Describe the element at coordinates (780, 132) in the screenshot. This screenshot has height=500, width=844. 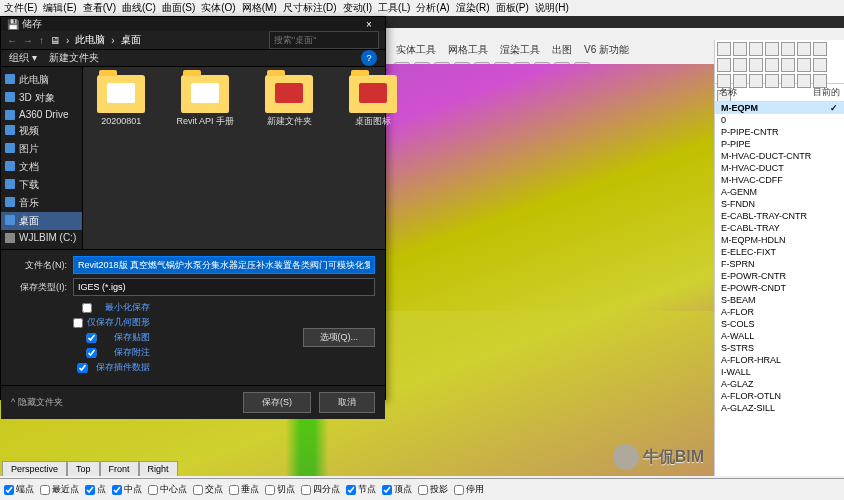
I see `layer-row: P-PIPE-CNTR` at that location.